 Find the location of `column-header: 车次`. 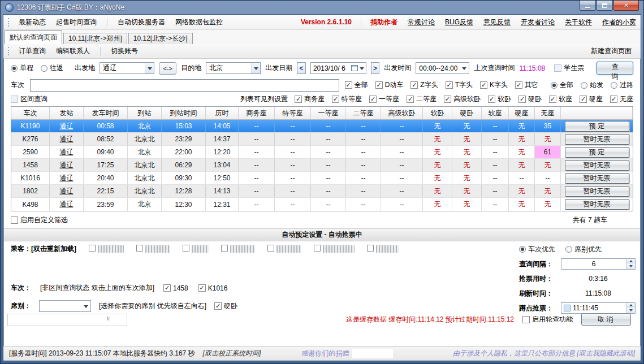

column-header: 车次 is located at coordinates (31, 113).